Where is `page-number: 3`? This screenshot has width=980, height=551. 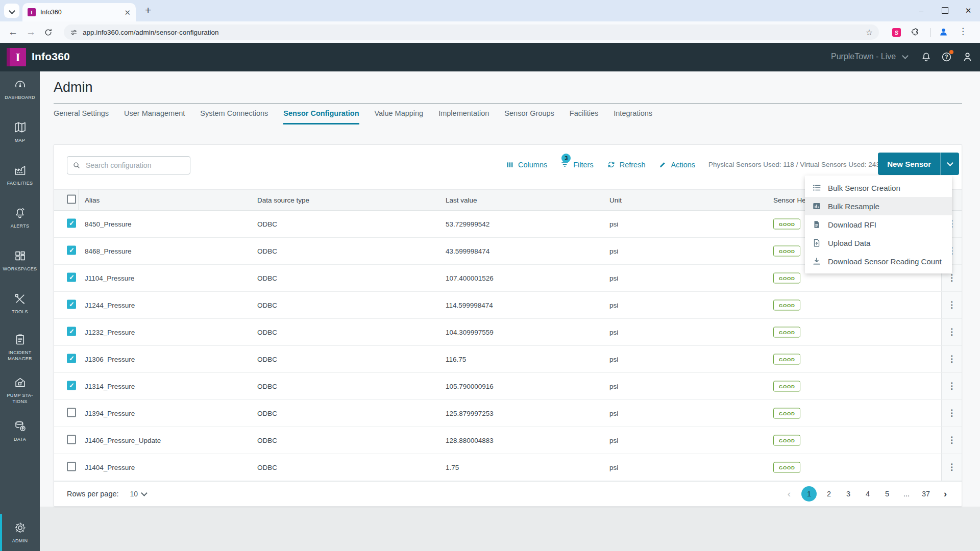 page-number: 3 is located at coordinates (848, 494).